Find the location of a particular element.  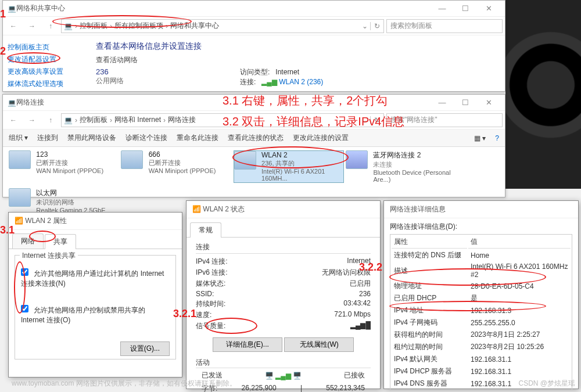

table-row: 物理地址28-D0-EA-6D-05-C4 is located at coordinates (481, 286).